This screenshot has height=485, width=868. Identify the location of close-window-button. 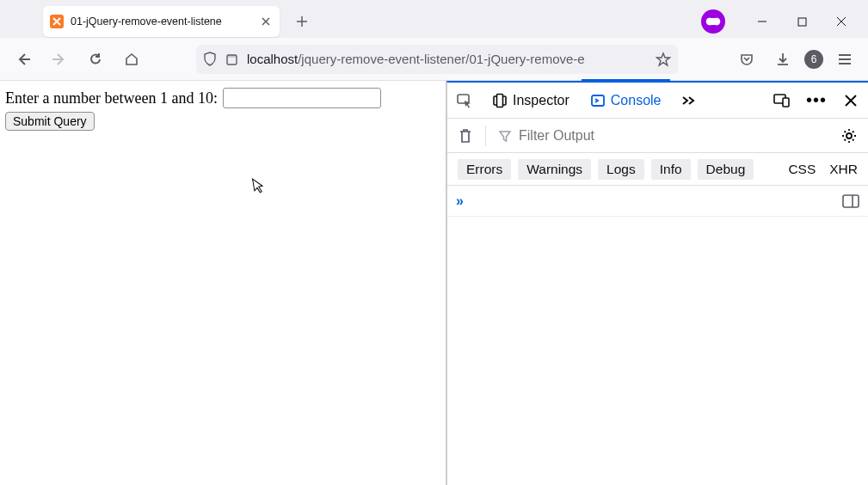
(841, 21).